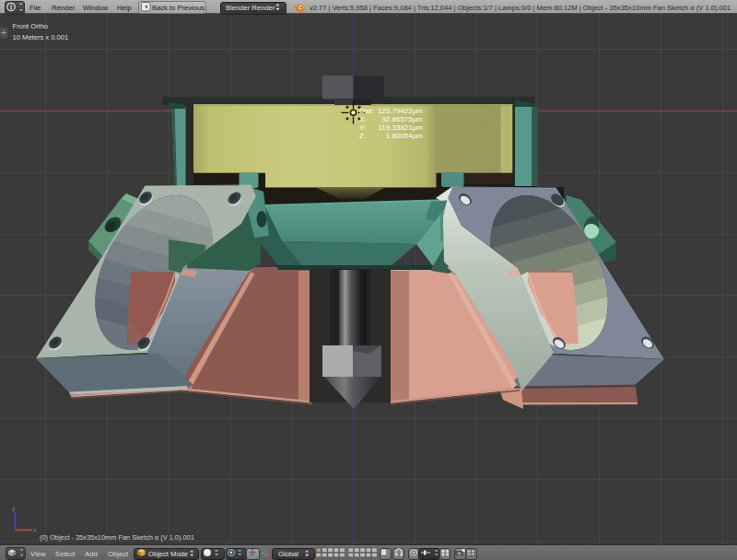 This screenshot has width=737, height=560. What do you see at coordinates (31, 26) in the screenshot?
I see `svg-text: Front Ortho` at bounding box center [31, 26].